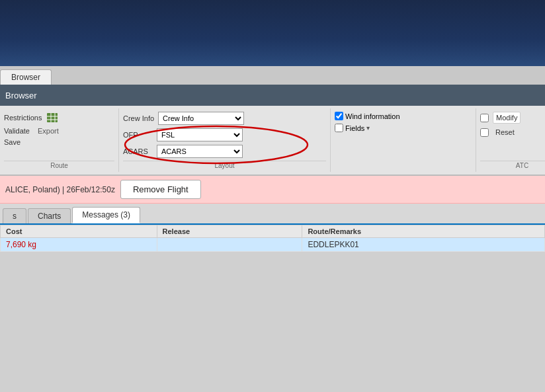 This screenshot has height=392, width=545. Describe the element at coordinates (138, 135) in the screenshot. I see `ofp-label: OFP` at that location.